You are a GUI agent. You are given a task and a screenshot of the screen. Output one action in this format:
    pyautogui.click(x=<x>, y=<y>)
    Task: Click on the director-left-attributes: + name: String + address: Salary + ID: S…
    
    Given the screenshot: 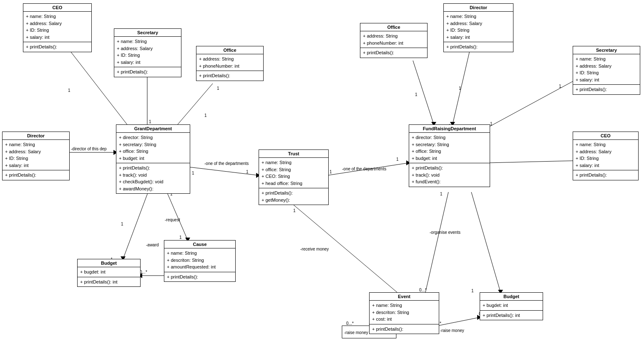 What is the action you would take?
    pyautogui.click(x=36, y=155)
    